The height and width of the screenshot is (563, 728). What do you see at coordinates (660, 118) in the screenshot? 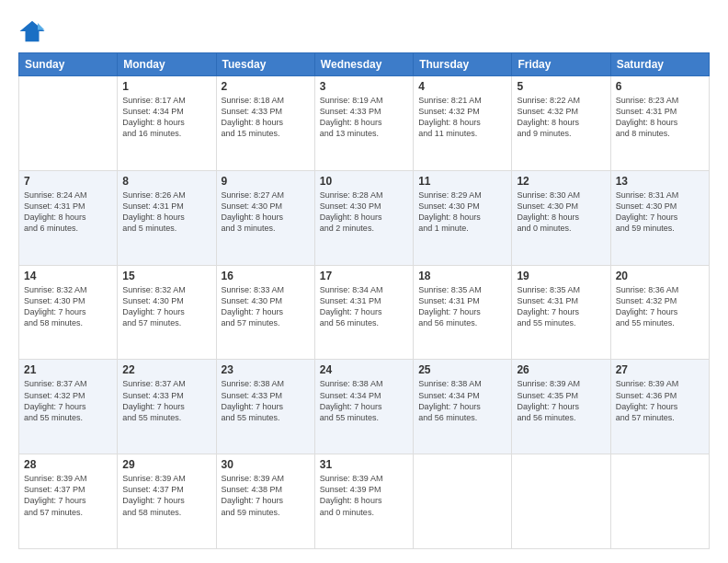
I see `day-info: Sunrise: 8:23 AM Sunset: 4:31 PM Dayligh…` at bounding box center [660, 118].